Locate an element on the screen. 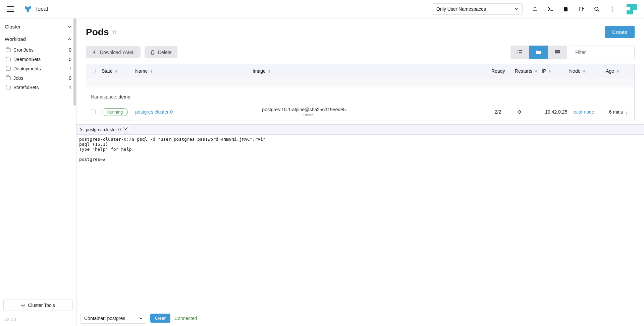 The height and width of the screenshot is (326, 644). sidebar-item-deployments: Deployments 7 is located at coordinates (38, 69).